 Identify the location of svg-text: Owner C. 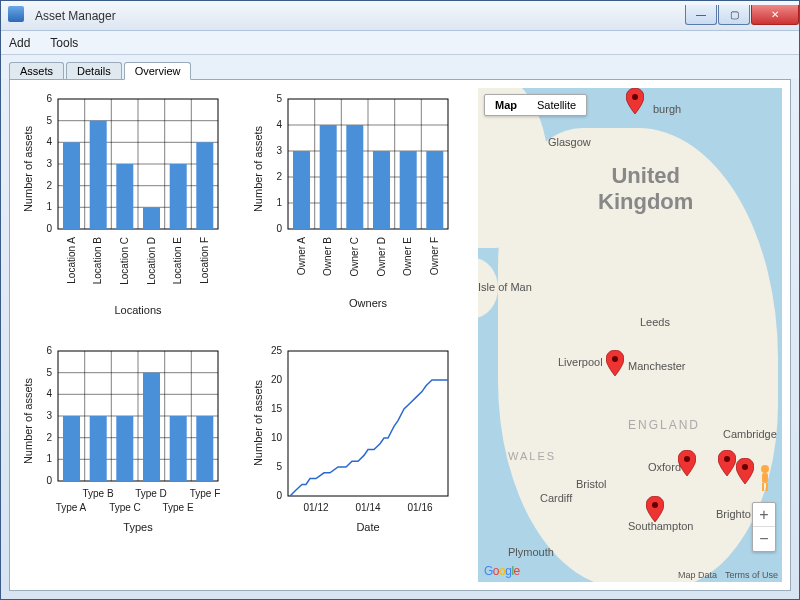
(354, 256).